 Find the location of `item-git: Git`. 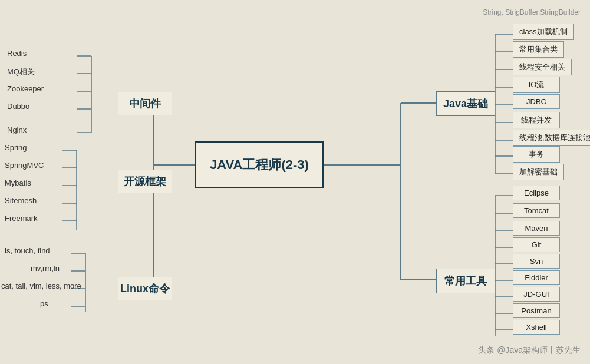

item-git: Git is located at coordinates (536, 245).